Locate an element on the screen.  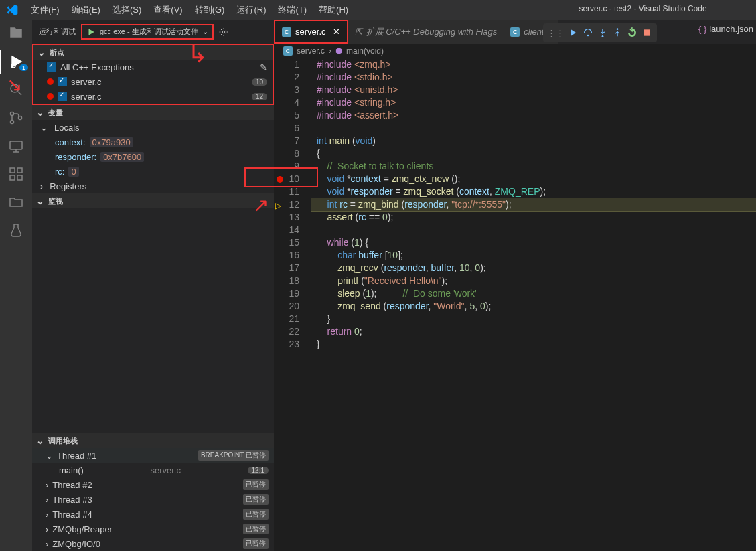
line-number: 18 is located at coordinates (287, 281).